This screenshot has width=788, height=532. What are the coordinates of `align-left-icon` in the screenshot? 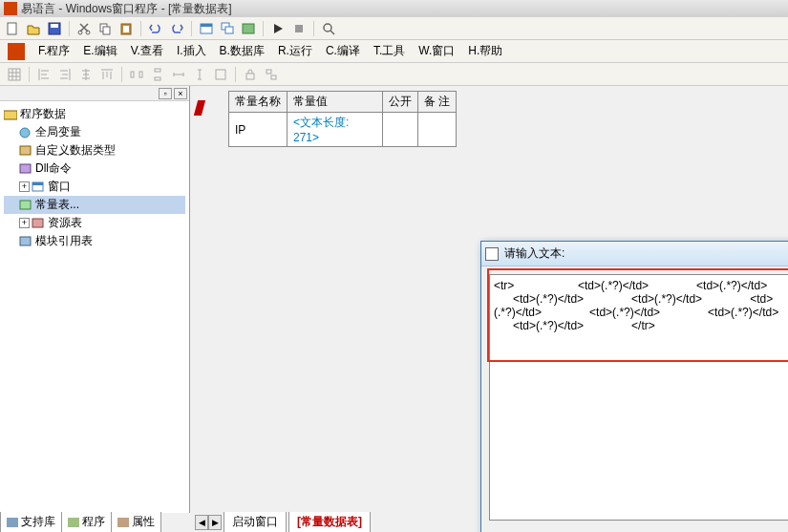 It's located at (44, 74).